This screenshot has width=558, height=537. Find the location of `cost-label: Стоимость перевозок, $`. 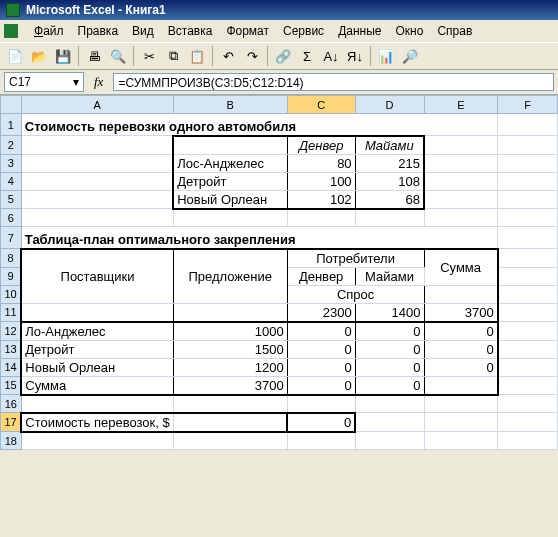

cost-label: Стоимость перевозок, $ is located at coordinates (97, 422).